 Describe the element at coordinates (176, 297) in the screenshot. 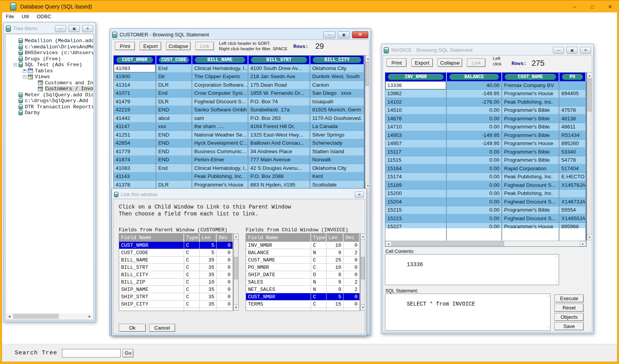

I see `field-row: SHIP_STRT C 35 0` at that location.